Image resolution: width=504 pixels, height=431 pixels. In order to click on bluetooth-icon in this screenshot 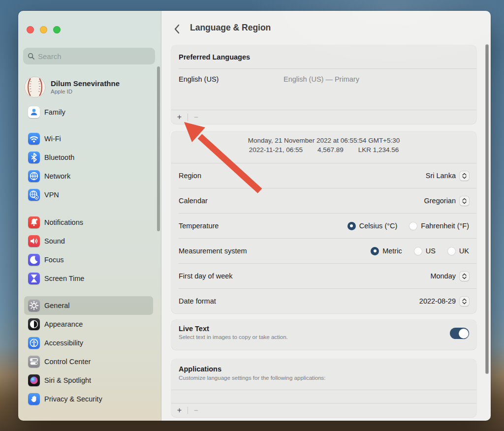, I will do `click(34, 157)`.